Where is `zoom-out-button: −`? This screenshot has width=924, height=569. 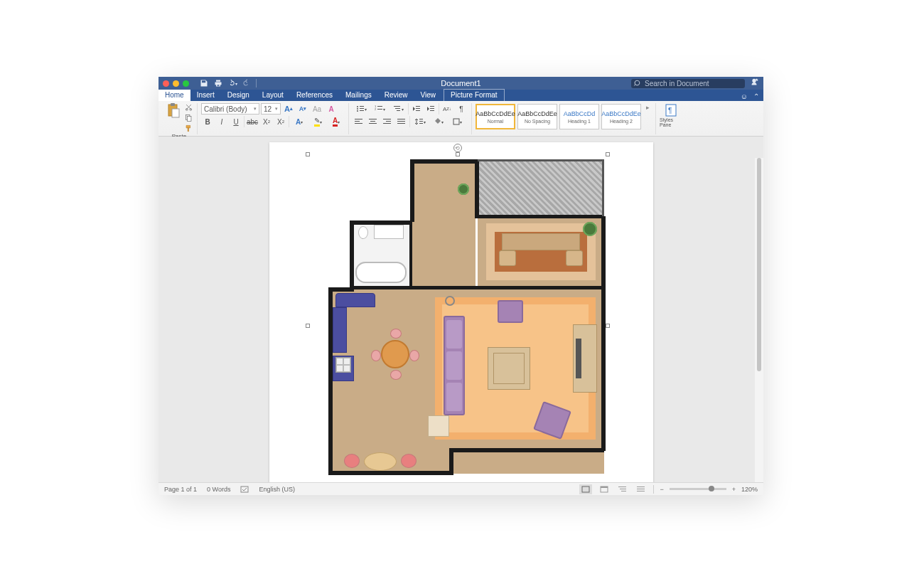 zoom-out-button: − is located at coordinates (661, 489).